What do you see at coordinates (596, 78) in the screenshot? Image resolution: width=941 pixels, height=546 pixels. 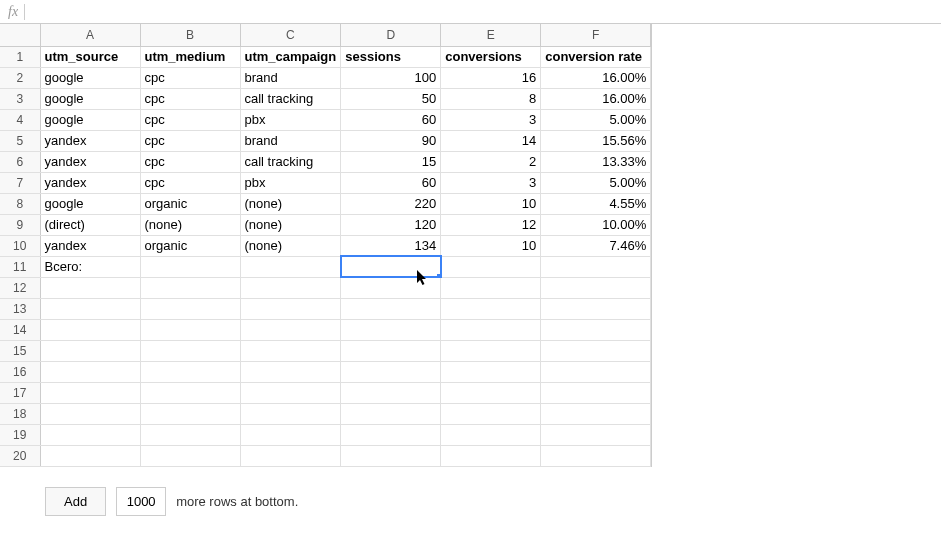 I see `cell-f2: 16.00%` at bounding box center [596, 78].